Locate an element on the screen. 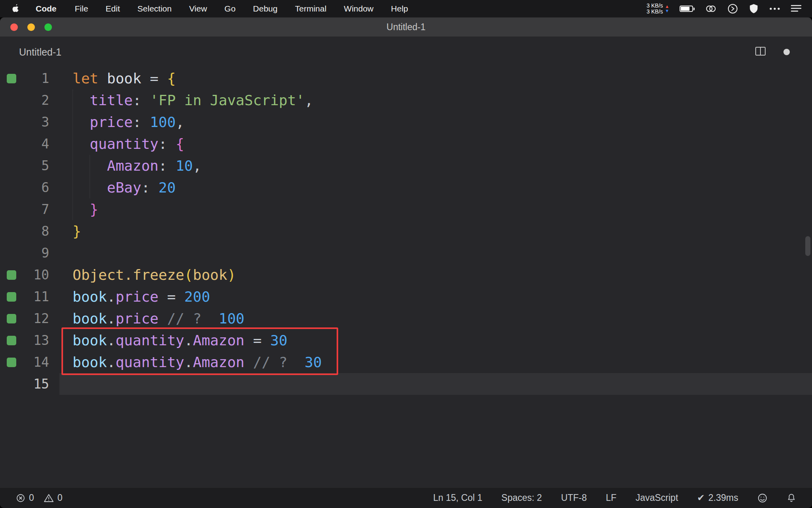 This screenshot has width=812, height=508. line-number: 9 is located at coordinates (33, 253).